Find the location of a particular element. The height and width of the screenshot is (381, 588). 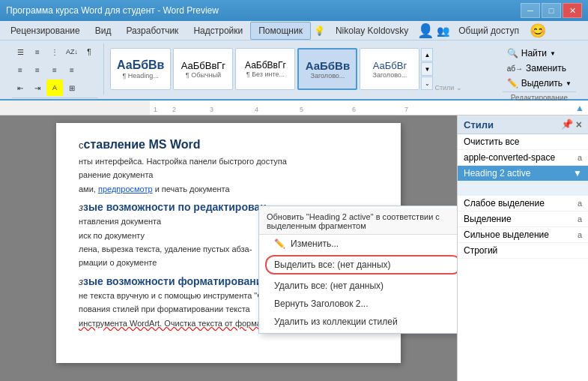

select-dropdown-arrow: ▼ is located at coordinates (569, 84).